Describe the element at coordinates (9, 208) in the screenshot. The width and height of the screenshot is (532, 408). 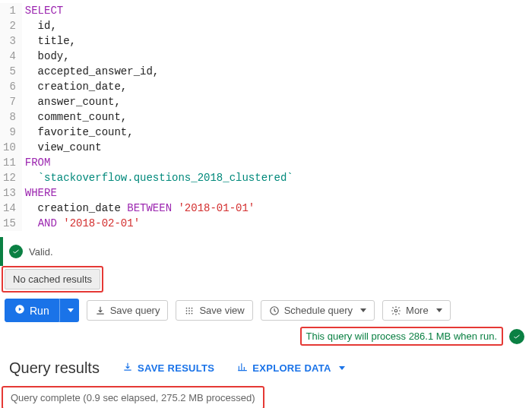
I see `line-number: 14` at that location.